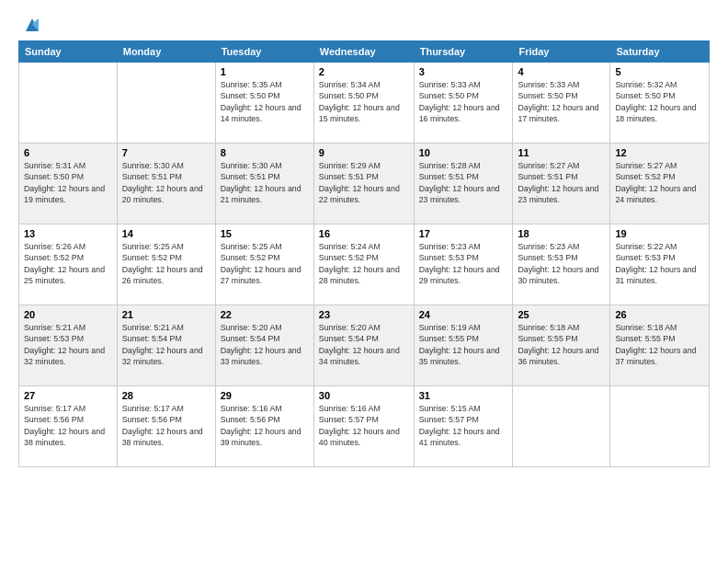 The height and width of the screenshot is (563, 728). Describe the element at coordinates (463, 396) in the screenshot. I see `day-number: 31` at that location.